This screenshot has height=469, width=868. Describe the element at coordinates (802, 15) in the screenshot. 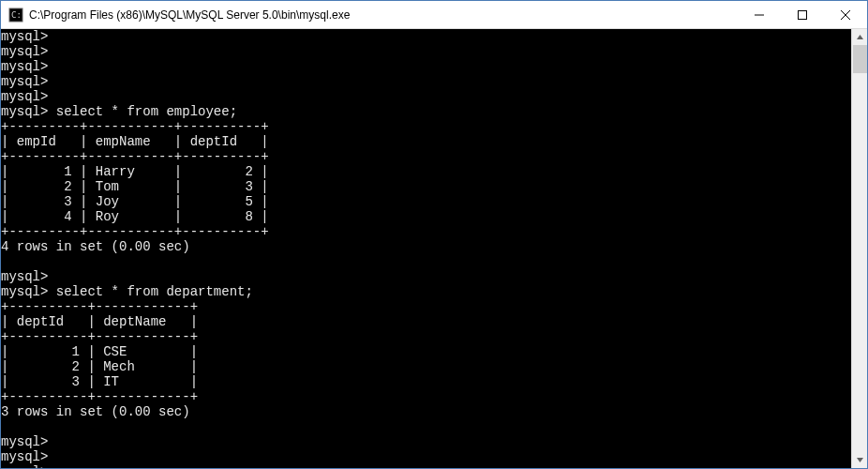

I see `maximize-button` at that location.